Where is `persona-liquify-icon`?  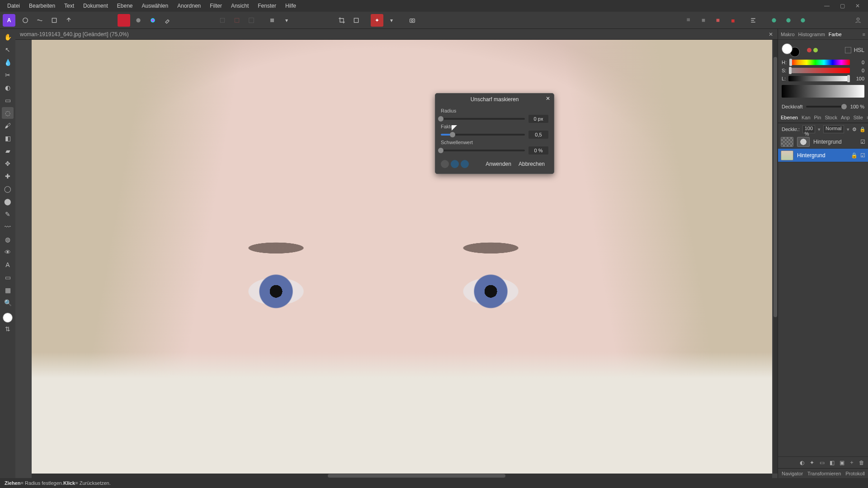 persona-liquify-icon is located at coordinates (40, 20).